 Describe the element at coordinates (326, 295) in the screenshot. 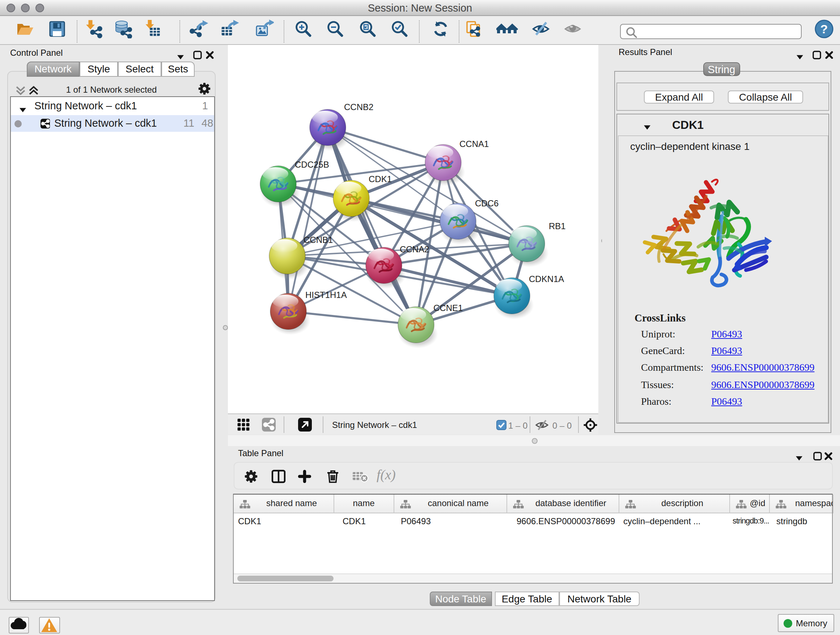

I see `svg-text: HIST1H1A` at that location.